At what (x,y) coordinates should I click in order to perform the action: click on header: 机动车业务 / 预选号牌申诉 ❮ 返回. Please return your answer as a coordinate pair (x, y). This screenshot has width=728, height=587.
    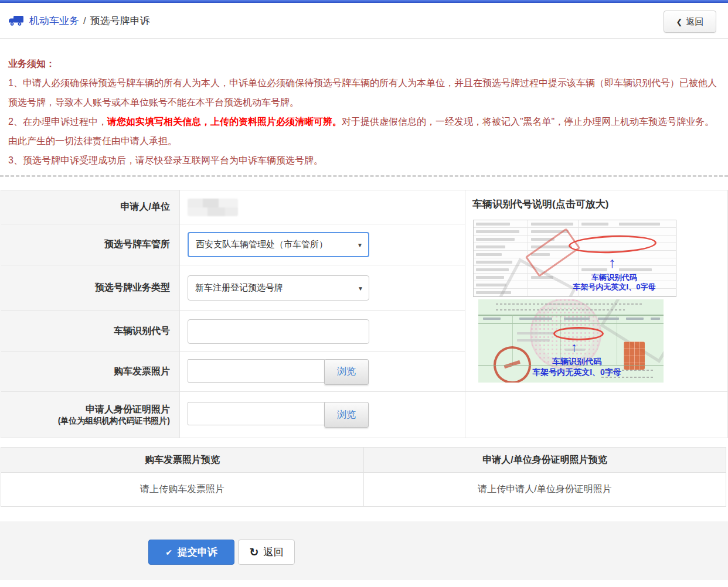
    Looking at the image, I should click on (364, 21).